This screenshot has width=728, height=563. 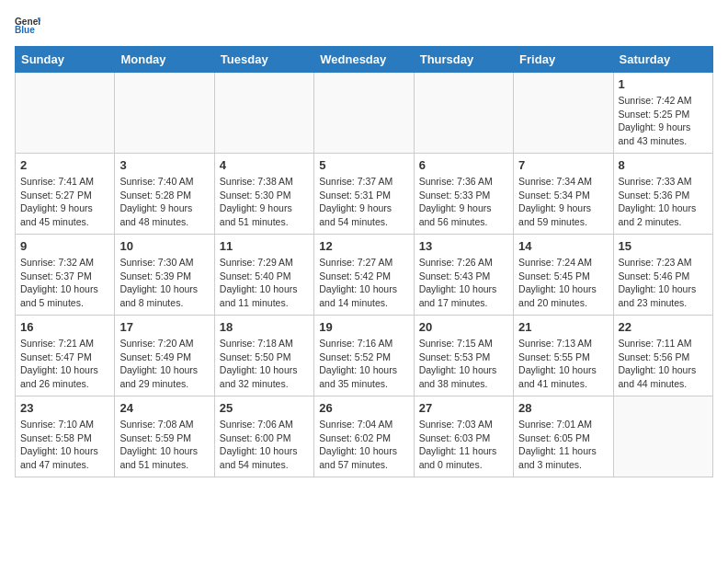 What do you see at coordinates (664, 202) in the screenshot?
I see `day-info: Sunrise: 7:33 AM Sunset: 5:36 PM Dayligh…` at bounding box center [664, 202].